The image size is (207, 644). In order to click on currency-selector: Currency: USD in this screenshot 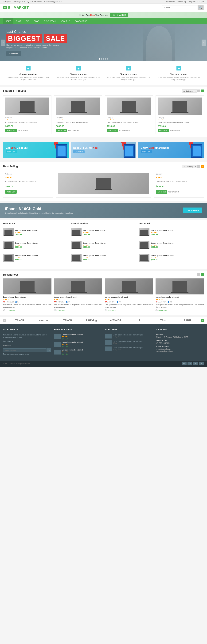, I will do `click(19, 2)`.